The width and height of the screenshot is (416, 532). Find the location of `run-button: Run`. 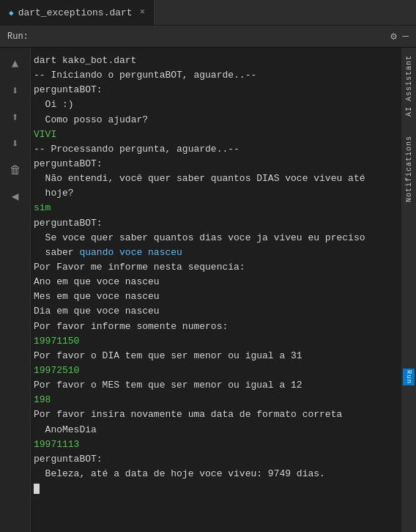

run-button: Run is located at coordinates (409, 377).